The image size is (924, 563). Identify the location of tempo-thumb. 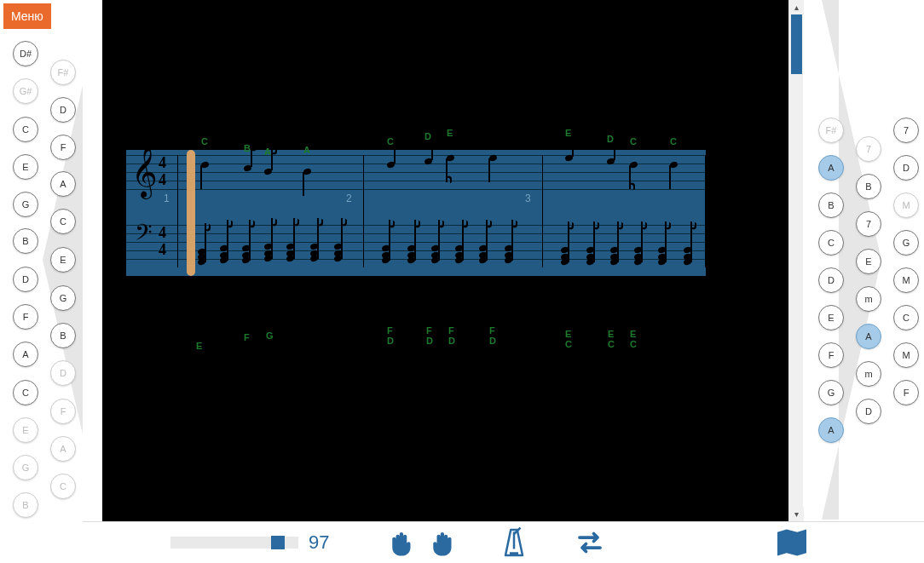
(278, 543).